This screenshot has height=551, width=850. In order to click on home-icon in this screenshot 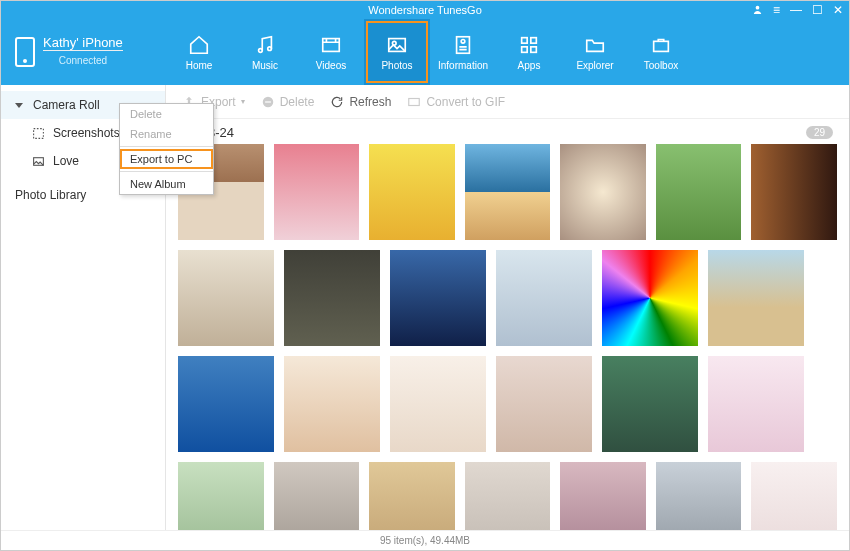, I will do `click(199, 45)`.